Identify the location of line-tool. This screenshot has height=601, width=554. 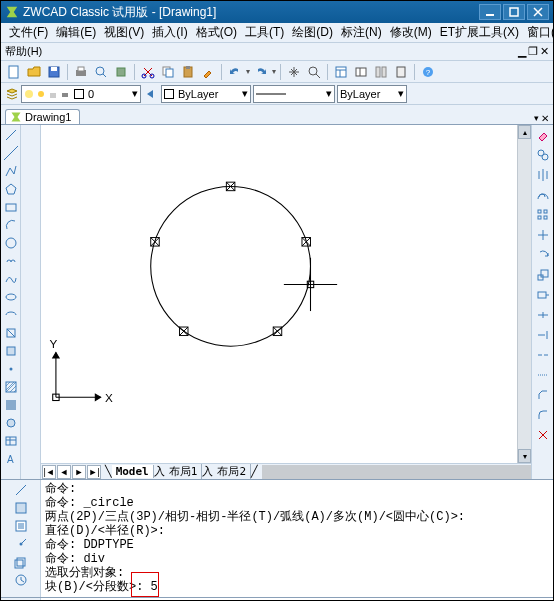
(11, 135).